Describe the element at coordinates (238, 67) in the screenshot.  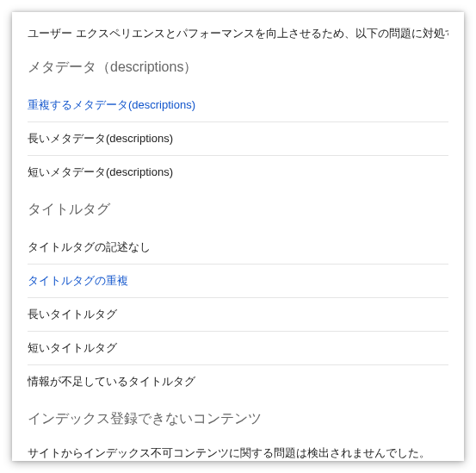
I see `section-meta-title: メタデータ（descriptions）` at that location.